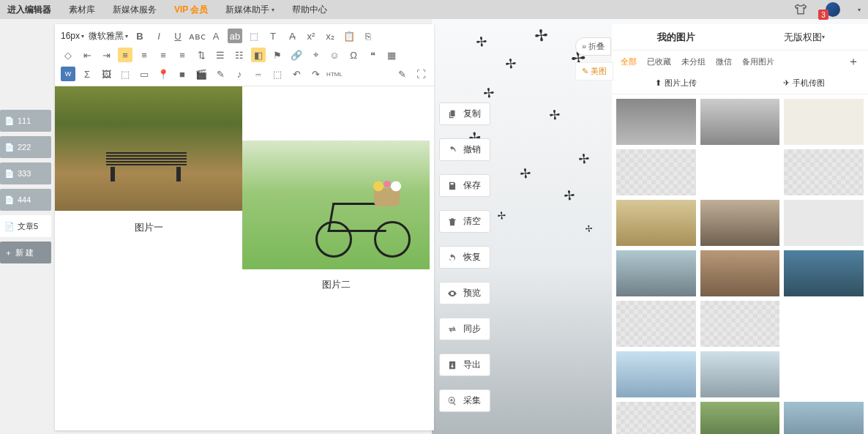  What do you see at coordinates (465, 293) in the screenshot?
I see `preview-button: 预览` at bounding box center [465, 293].